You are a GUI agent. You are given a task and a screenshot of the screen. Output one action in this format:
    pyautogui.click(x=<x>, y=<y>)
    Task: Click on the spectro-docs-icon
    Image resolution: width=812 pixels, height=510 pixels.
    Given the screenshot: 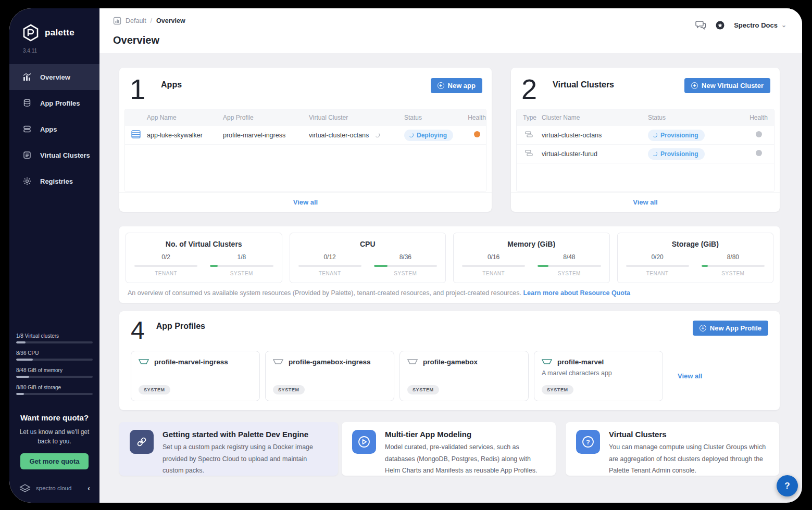 What is the action you would take?
    pyautogui.click(x=720, y=25)
    